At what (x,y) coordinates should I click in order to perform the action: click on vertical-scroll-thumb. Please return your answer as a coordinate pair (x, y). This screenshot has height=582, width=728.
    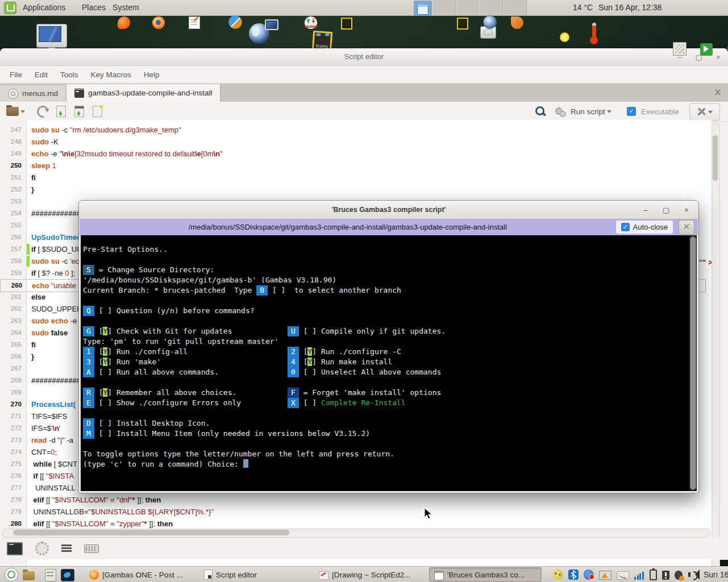
    Looking at the image, I should click on (715, 158).